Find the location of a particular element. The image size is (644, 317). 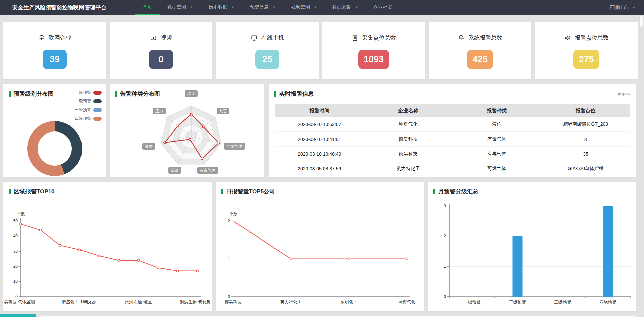

stat-label: 采集点位总数 is located at coordinates (379, 38).